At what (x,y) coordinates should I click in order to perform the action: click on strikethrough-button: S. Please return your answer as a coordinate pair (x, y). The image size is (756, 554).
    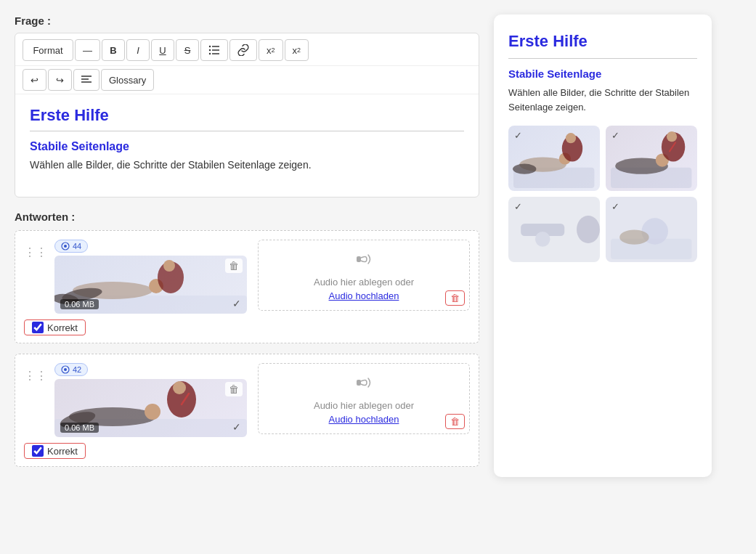
    Looking at the image, I should click on (187, 50).